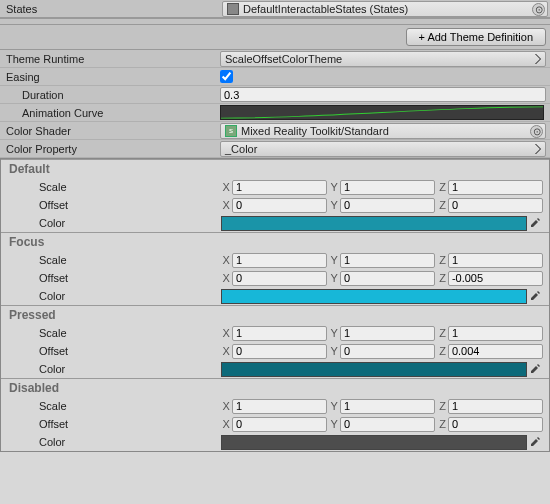 The height and width of the screenshot is (504, 550). Describe the element at coordinates (275, 22) in the screenshot. I see `separator` at that location.